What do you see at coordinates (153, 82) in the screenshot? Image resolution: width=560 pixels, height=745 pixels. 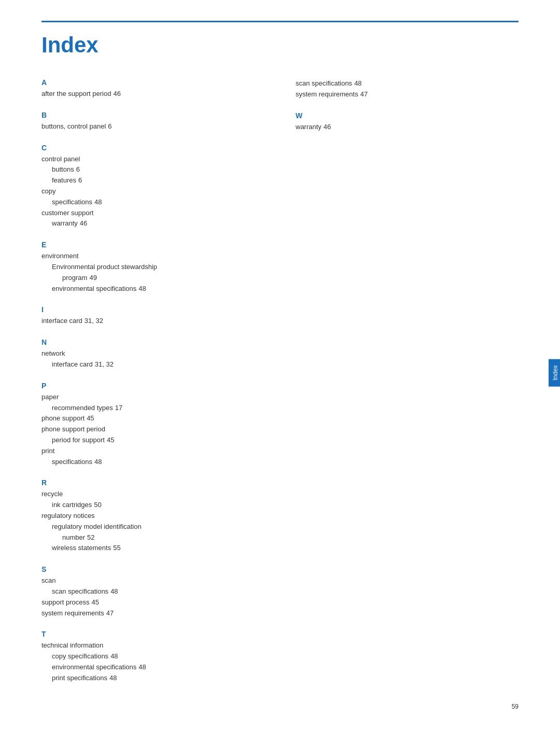 I see `letter-a: A` at bounding box center [153, 82].